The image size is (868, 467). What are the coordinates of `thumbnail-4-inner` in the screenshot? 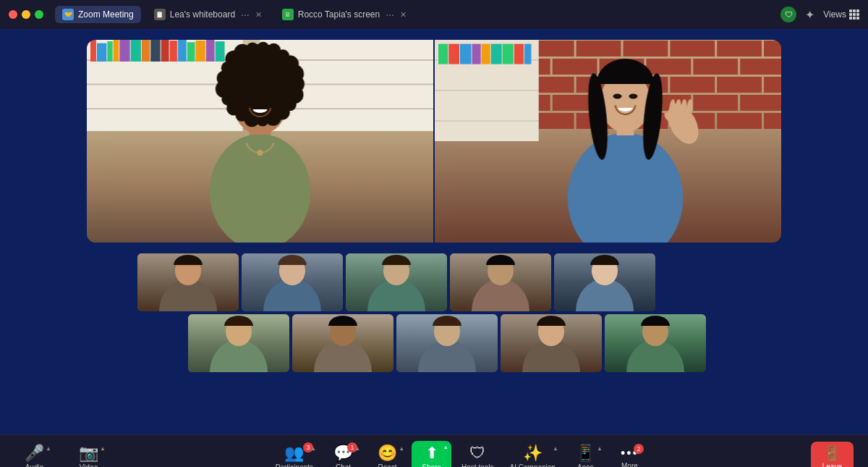 It's located at (501, 282).